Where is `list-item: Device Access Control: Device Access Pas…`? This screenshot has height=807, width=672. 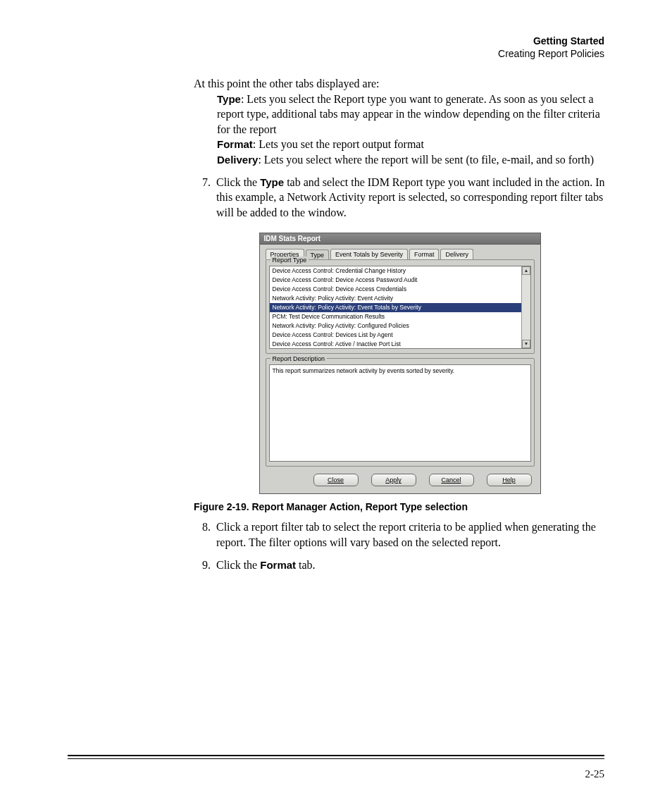
list-item: Device Access Control: Device Access Pas… is located at coordinates (396, 281).